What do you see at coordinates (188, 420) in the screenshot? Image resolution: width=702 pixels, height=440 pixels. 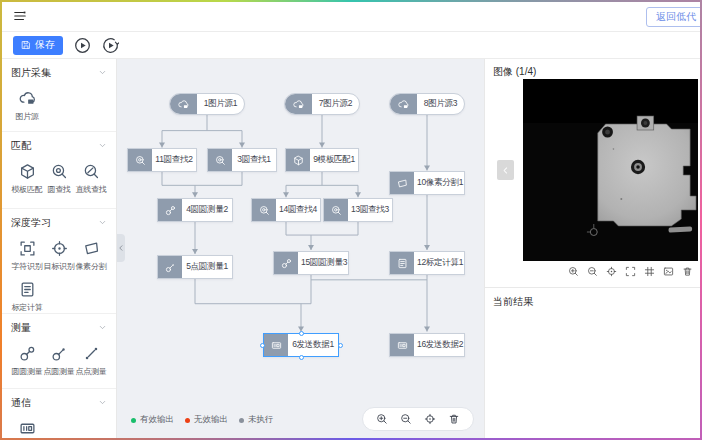 I see `legend-dot-invalid` at bounding box center [188, 420].